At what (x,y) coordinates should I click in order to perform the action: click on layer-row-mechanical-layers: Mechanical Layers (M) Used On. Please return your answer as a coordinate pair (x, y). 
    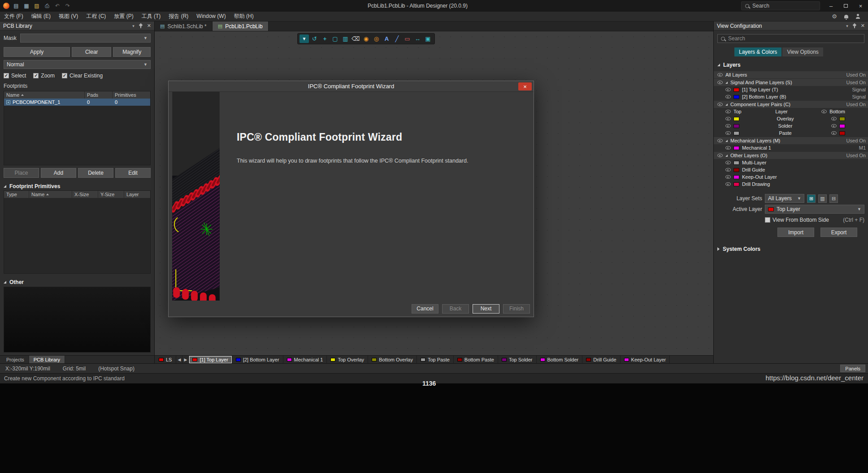
    Looking at the image, I should click on (791, 141).